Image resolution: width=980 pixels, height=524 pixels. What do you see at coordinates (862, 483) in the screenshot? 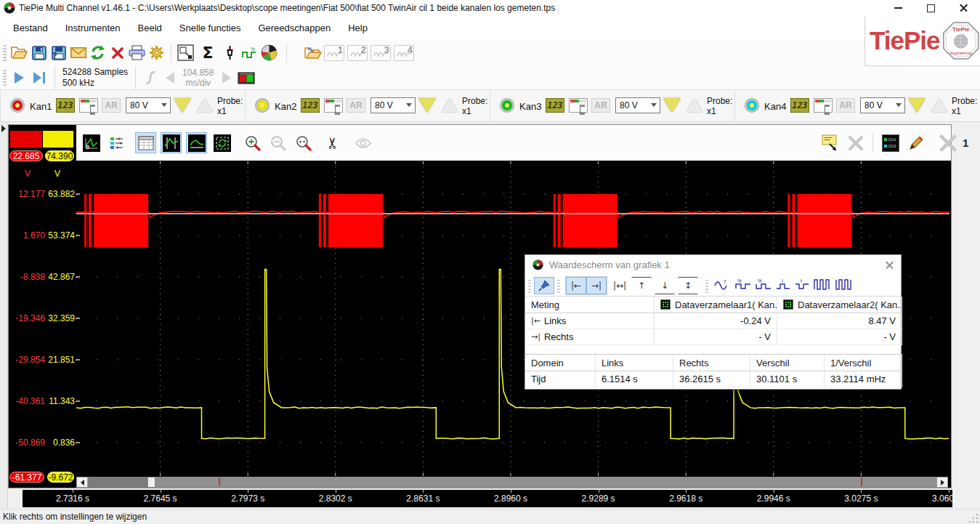
I see `cursor-marker-right` at bounding box center [862, 483].